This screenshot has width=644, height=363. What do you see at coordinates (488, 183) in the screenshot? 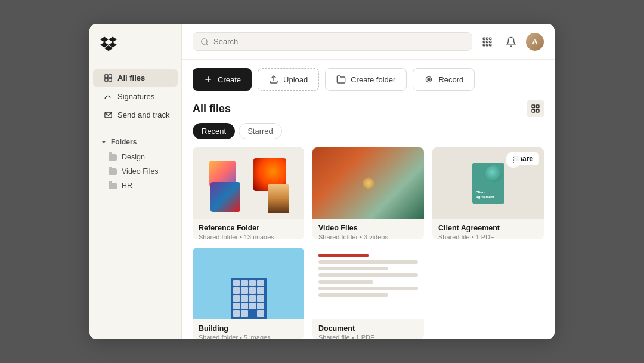
I see `file-thumb-client: ClientAgreement Share` at bounding box center [488, 183].